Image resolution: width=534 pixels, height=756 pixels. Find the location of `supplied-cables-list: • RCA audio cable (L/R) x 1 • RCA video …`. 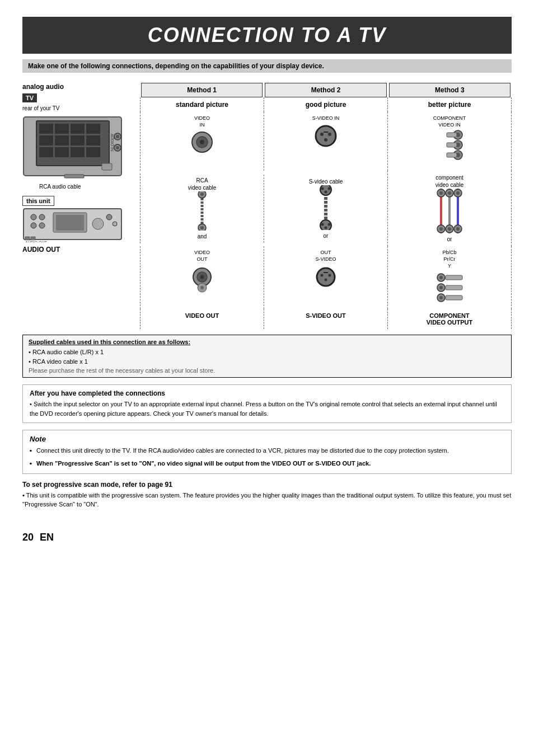

supplied-cables-list: • RCA audio cable (L/R) x 1 • RCA video … is located at coordinates (267, 357).